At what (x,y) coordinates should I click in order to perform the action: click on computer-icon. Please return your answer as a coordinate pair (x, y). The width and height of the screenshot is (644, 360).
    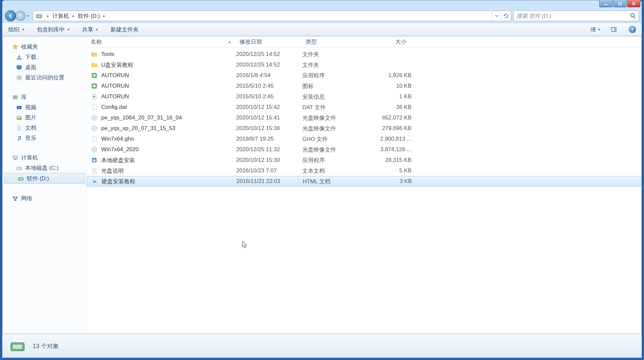
    Looking at the image, I should click on (15, 158).